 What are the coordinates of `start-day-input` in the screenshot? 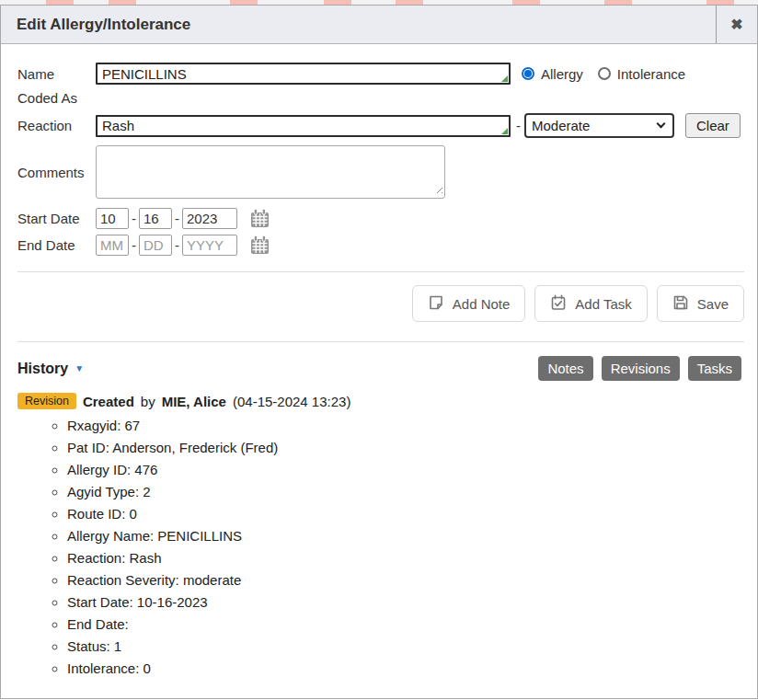 It's located at (155, 219).